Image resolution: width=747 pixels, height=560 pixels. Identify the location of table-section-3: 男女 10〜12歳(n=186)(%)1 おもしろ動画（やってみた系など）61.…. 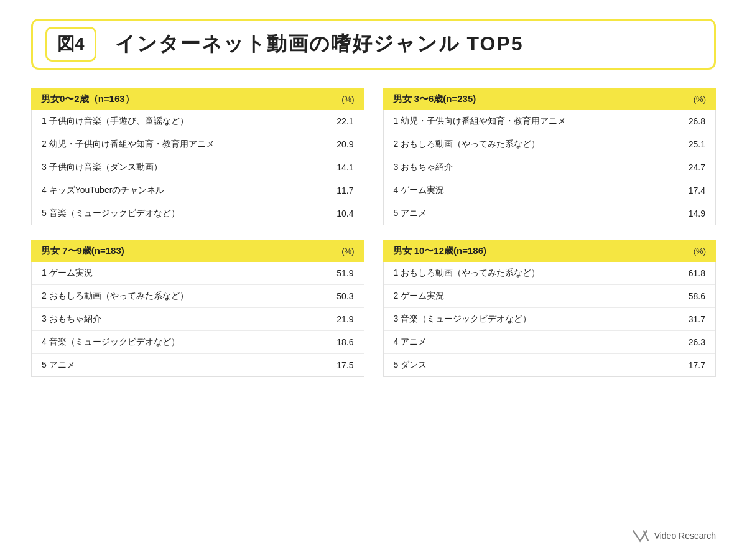
(550, 309).